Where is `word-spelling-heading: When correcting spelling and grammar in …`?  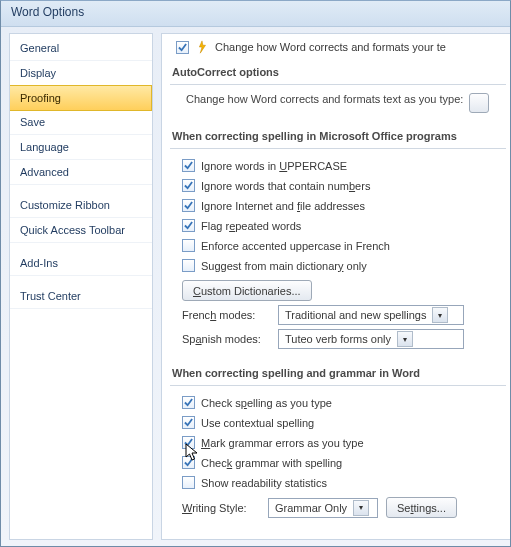 word-spelling-heading: When correcting spelling and grammar in … is located at coordinates (338, 374).